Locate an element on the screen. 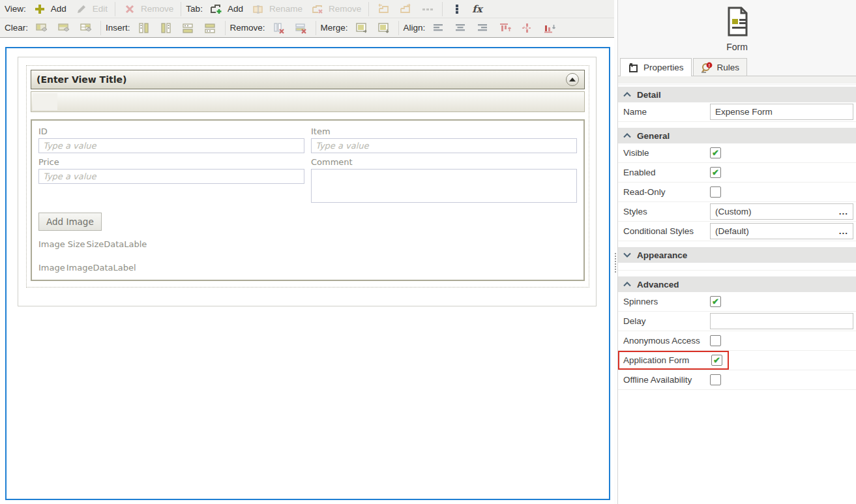  insert-column-left-icon is located at coordinates (144, 28).